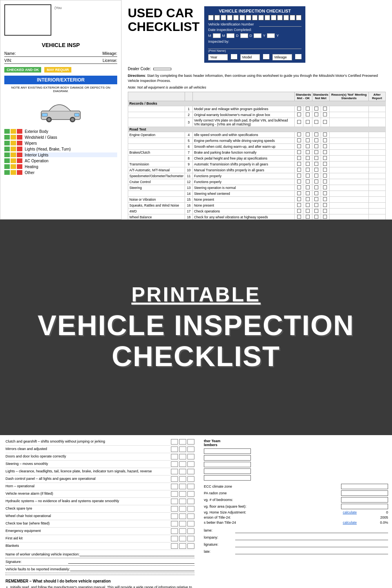  I want to click on radon-zone-input, so click(365, 493).